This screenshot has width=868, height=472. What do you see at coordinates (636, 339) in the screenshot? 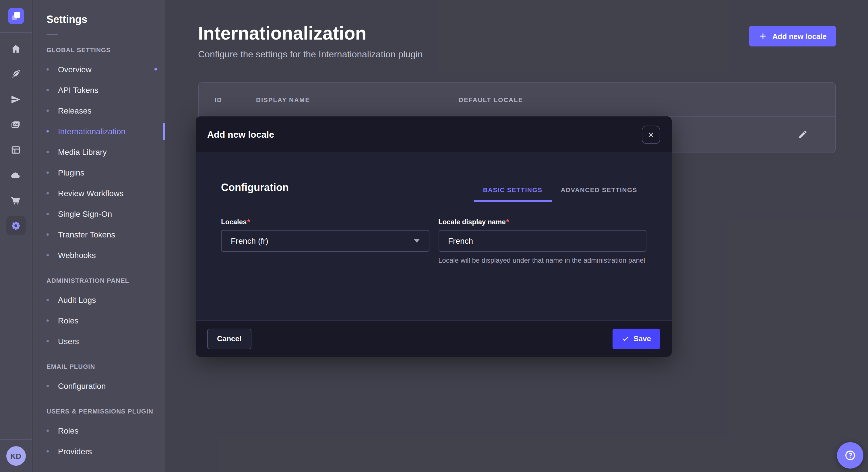
I see `save-button: Save` at bounding box center [636, 339].